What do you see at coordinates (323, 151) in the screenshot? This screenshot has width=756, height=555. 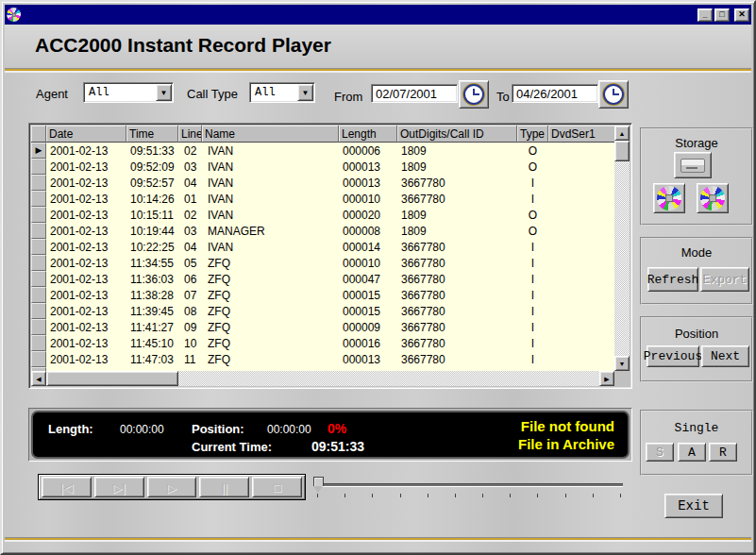 I see `table-row: ▶2001-02-1309:51:3302IVAN0000061809O` at bounding box center [323, 151].